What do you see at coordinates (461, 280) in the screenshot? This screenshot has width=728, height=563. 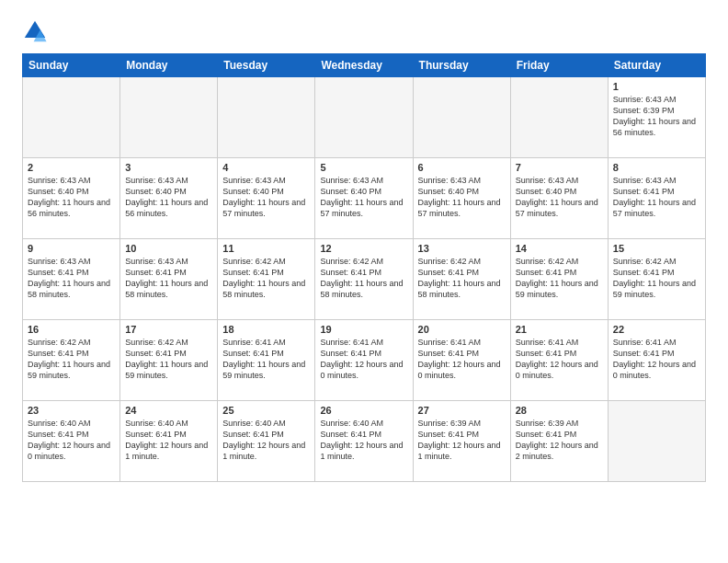 I see `calendar-cell: 13Sunrise: 6:42 AMSunset: 6:41 PMDayligh…` at bounding box center [461, 280].